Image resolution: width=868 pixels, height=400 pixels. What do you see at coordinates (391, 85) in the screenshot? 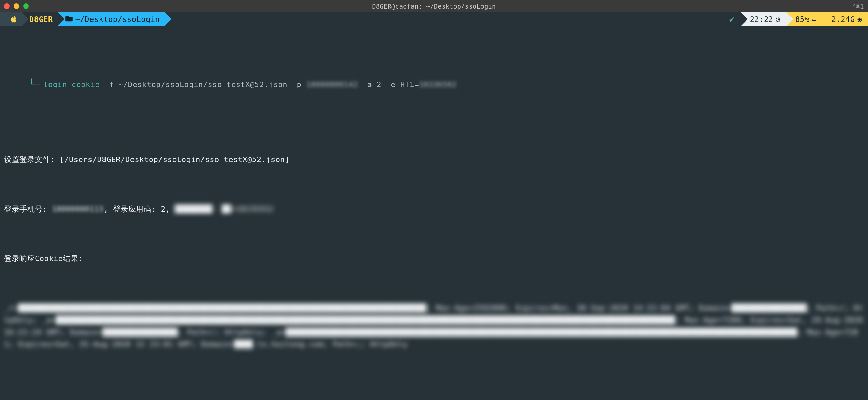
I see `flag-e: -e` at bounding box center [391, 85].